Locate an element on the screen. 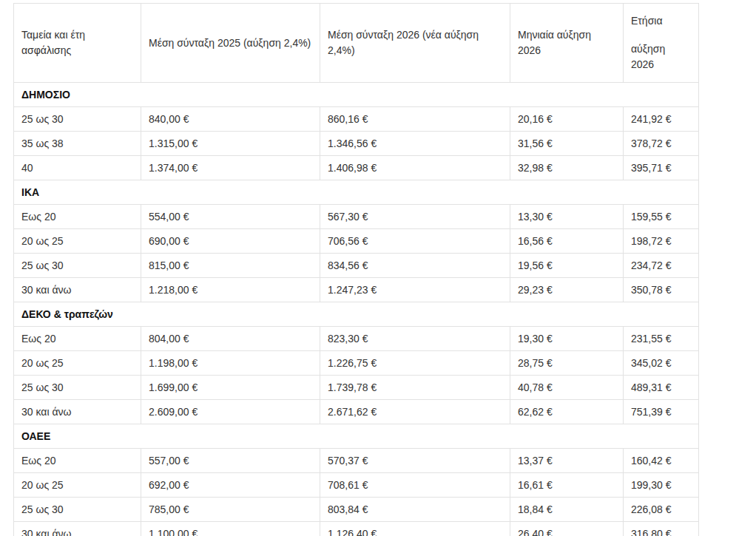  annual-increase-cell: 159,55 € is located at coordinates (661, 217).